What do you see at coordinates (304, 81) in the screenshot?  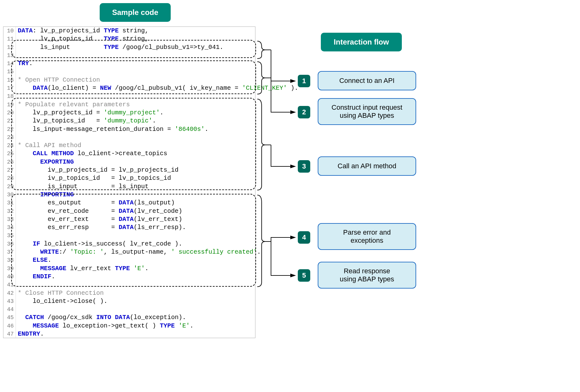 I see `step-badge-1: 1` at bounding box center [304, 81].